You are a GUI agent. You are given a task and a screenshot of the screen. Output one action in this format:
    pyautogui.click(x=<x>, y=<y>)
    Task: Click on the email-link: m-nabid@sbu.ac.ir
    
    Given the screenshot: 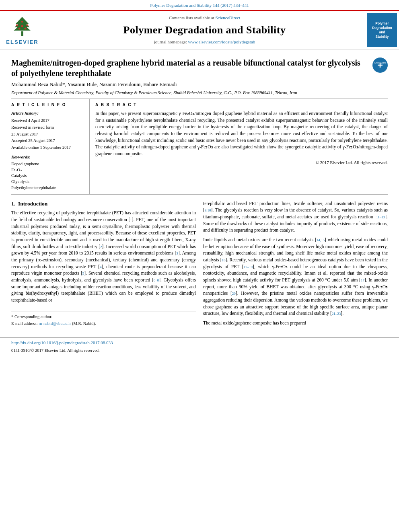 What is the action you would take?
    pyautogui.click(x=55, y=323)
    